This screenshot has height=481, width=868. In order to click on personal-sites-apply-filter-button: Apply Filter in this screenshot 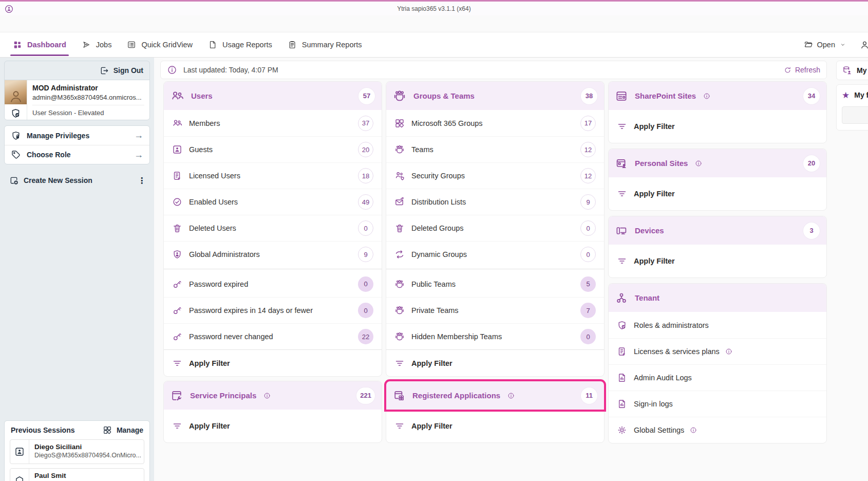, I will do `click(718, 194)`.